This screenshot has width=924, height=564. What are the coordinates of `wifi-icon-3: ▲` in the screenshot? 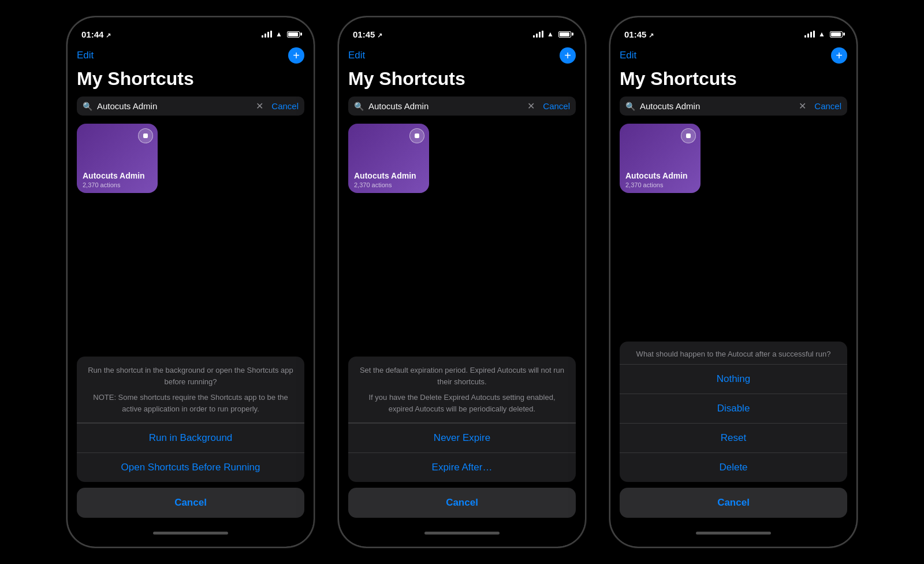 It's located at (822, 34).